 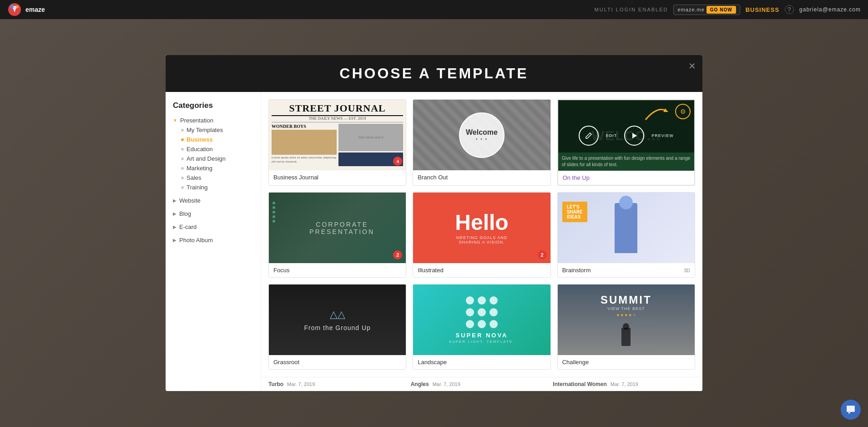 What do you see at coordinates (722, 10) in the screenshot?
I see `go-now-button: GO NOW` at bounding box center [722, 10].